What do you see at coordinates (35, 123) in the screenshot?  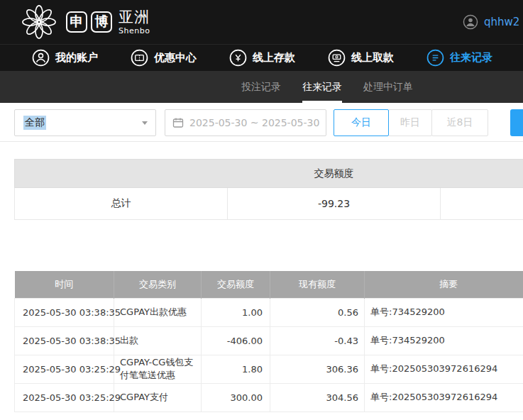 I see `category-select-value: 全部` at bounding box center [35, 123].